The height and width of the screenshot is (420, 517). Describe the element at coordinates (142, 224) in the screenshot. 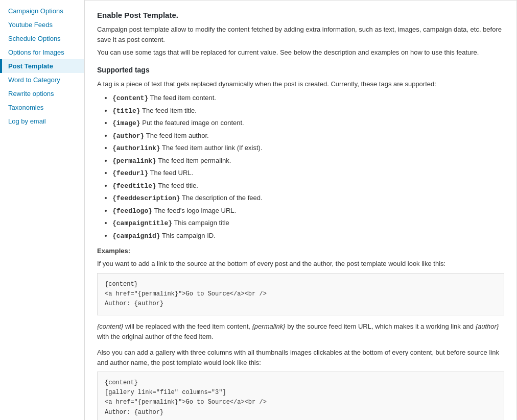

I see `tag-name: {campaigntitle}` at that location.